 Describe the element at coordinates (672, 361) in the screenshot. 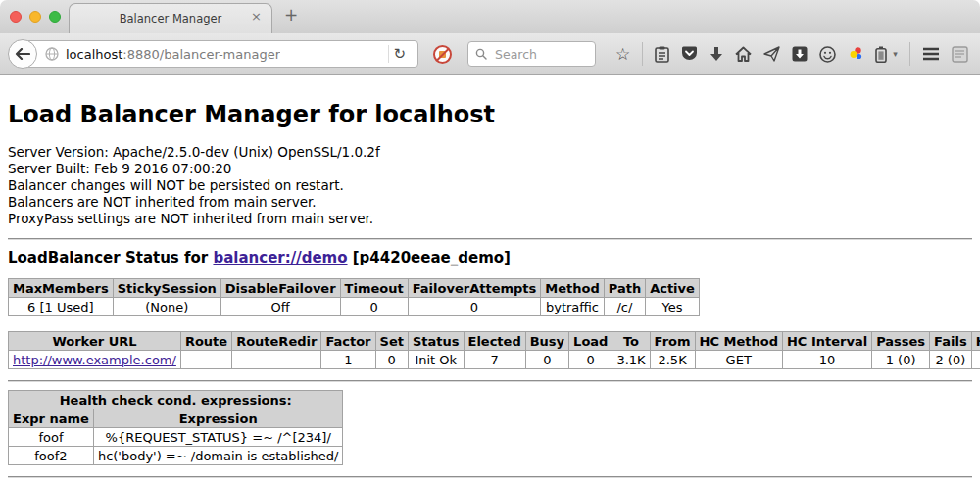

I see `cell-from: 2.5K` at that location.